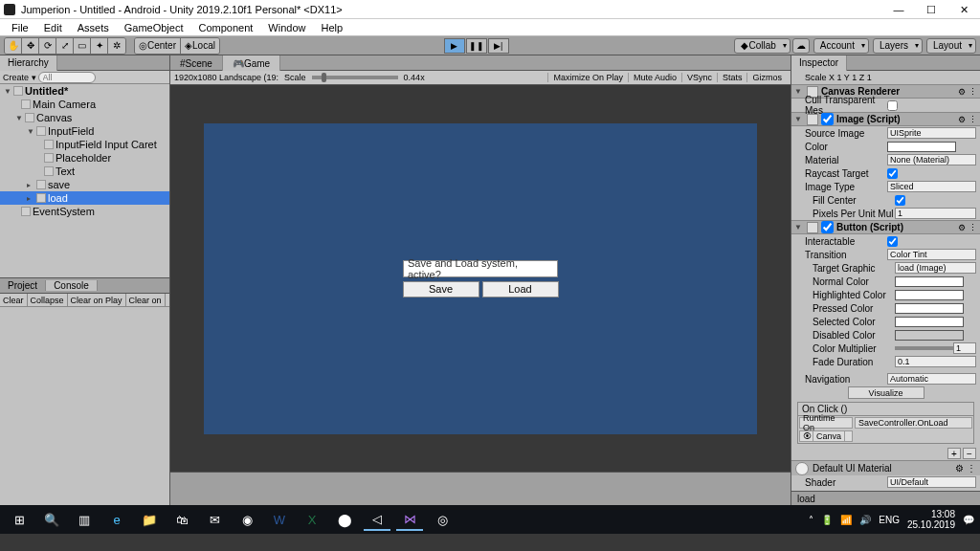 The image size is (980, 551). Describe the element at coordinates (924, 348) in the screenshot. I see `multiplier-slider` at that location.